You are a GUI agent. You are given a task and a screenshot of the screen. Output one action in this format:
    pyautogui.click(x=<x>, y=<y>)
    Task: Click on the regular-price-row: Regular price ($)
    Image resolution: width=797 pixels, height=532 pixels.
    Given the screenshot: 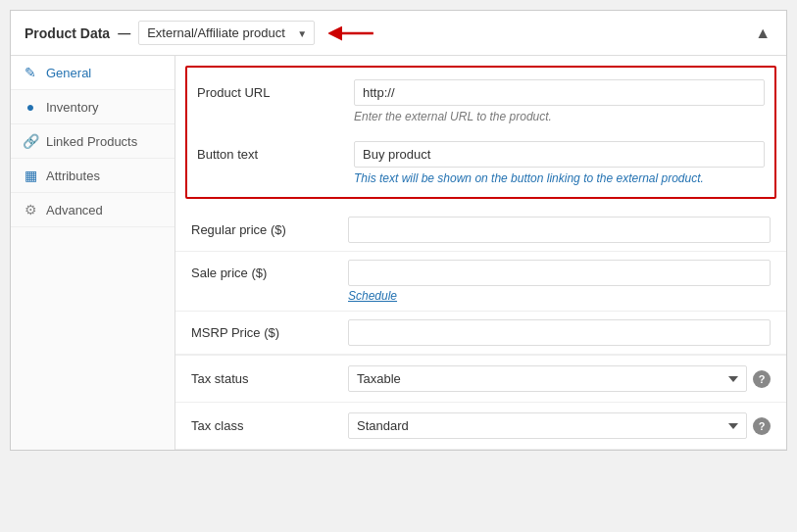 What is the action you would take?
    pyautogui.click(x=480, y=230)
    